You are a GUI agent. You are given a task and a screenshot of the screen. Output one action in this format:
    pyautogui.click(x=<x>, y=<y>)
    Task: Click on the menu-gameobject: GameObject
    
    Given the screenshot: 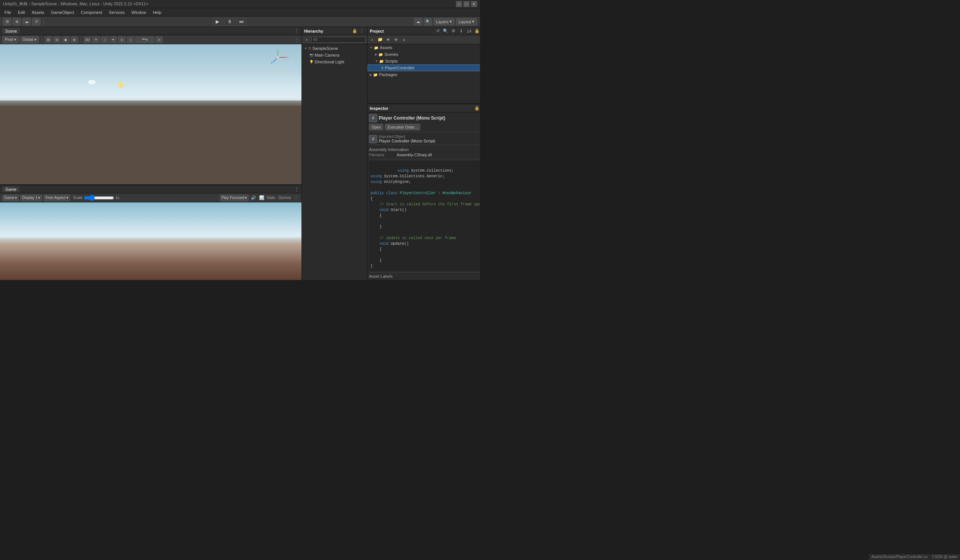 What is the action you would take?
    pyautogui.click(x=62, y=12)
    